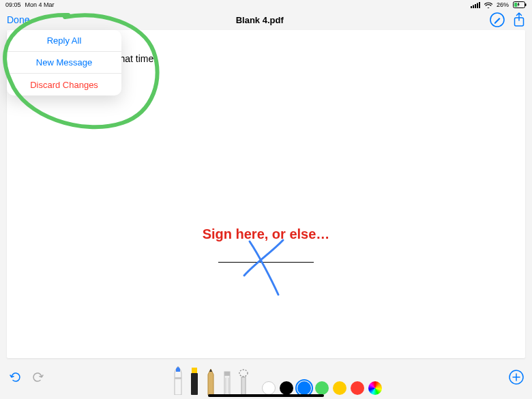 The image size is (532, 399). Describe the element at coordinates (64, 63) in the screenshot. I see `done-popover-menu: Reply All New Message Discard Changes` at that location.